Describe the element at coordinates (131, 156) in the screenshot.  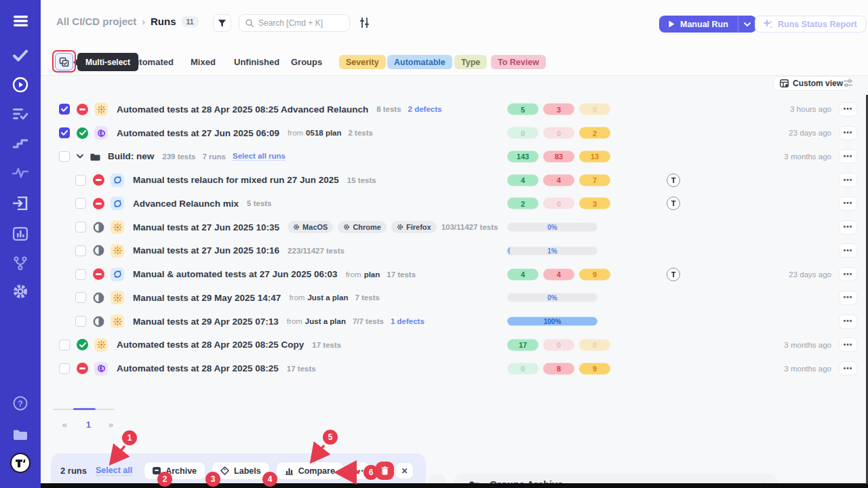
I see `run-title: Build: new` at that location.